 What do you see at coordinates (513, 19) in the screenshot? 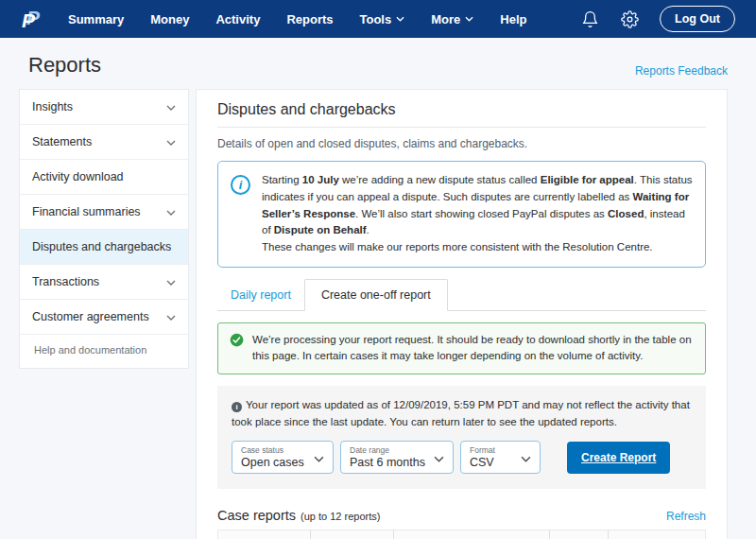
I see `nav-item-help: Help` at bounding box center [513, 19].